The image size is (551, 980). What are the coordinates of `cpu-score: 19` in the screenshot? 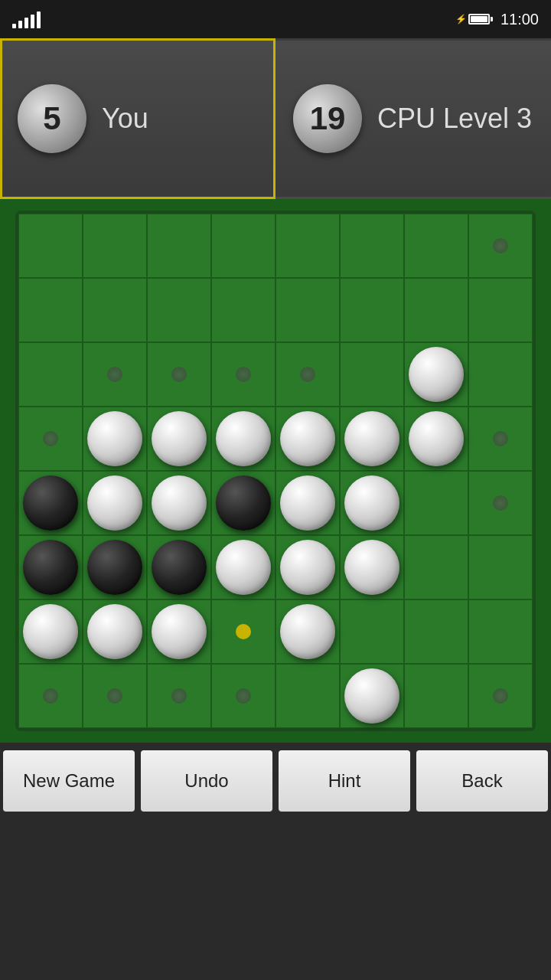 It's located at (328, 119).